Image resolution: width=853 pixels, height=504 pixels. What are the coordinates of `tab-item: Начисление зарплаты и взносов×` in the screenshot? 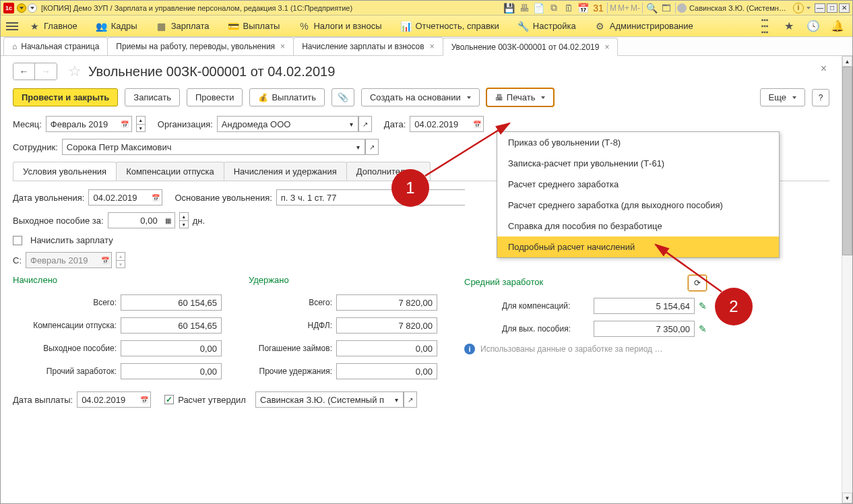 It's located at (368, 46).